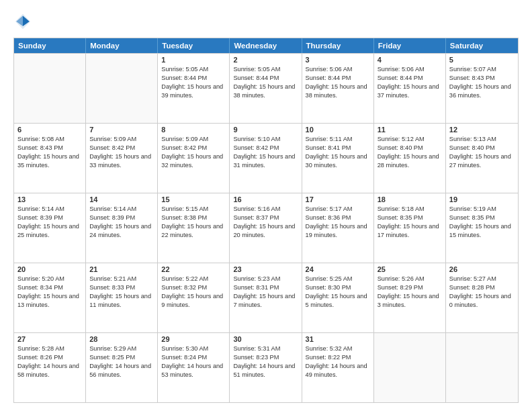 This screenshot has height=411, width=532. I want to click on cal-cell-27: 27Sunrise: 5:28 AM Sunset: 8:26 PM Dayli…, so click(50, 368).